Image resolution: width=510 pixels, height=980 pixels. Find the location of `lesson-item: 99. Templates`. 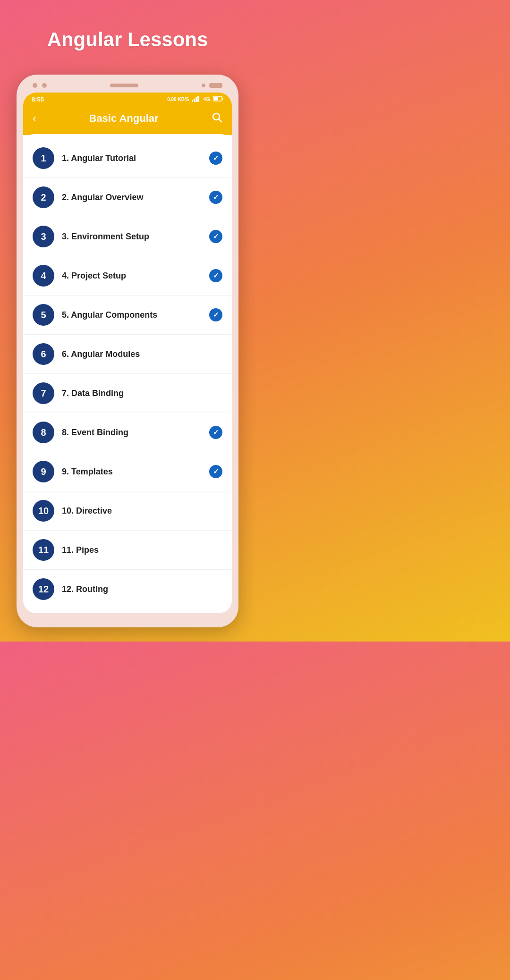

lesson-item: 99. Templates is located at coordinates (128, 472).